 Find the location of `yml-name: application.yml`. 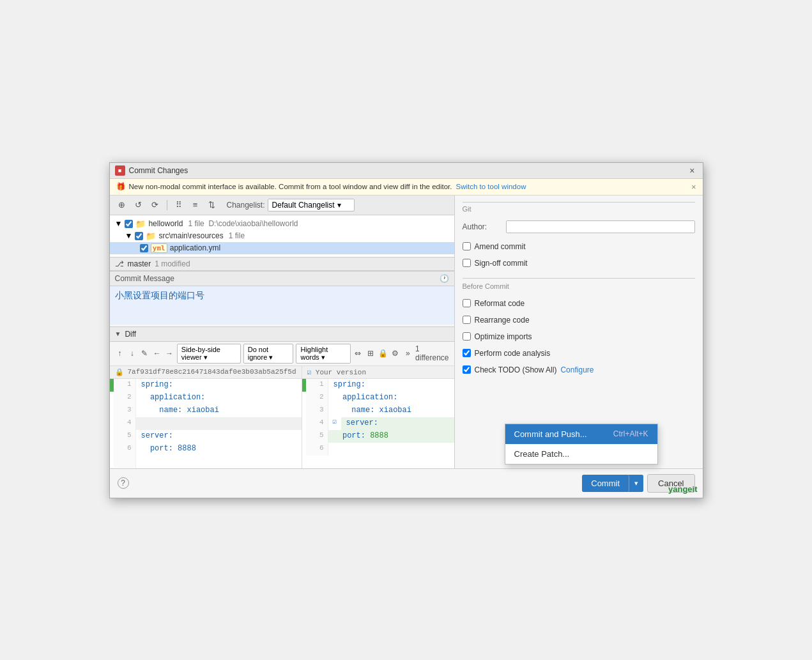

yml-name: application.yml is located at coordinates (195, 248).